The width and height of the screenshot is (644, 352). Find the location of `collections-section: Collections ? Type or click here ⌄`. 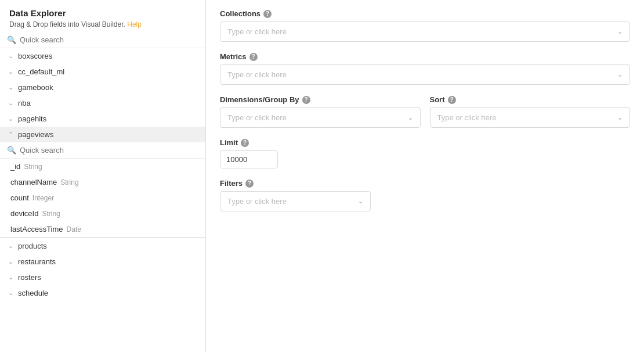

collections-section: Collections ? Type or click here ⌄ is located at coordinates (425, 26).